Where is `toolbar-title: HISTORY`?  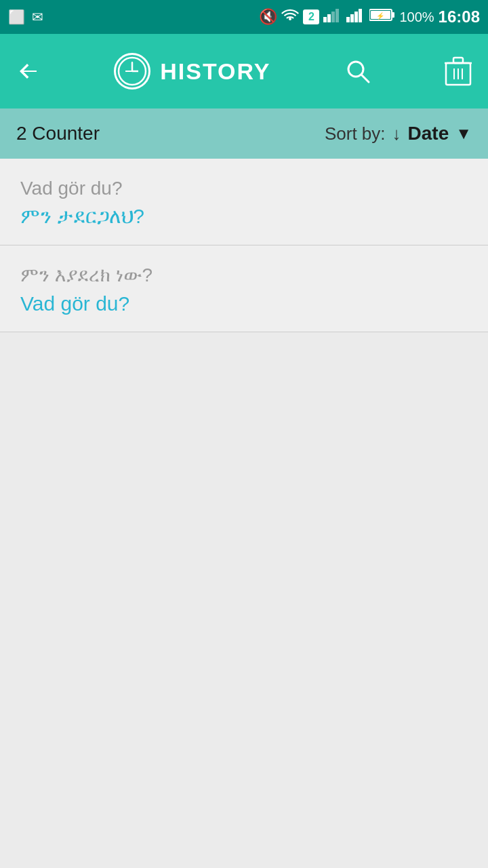
toolbar-title: HISTORY is located at coordinates (216, 72).